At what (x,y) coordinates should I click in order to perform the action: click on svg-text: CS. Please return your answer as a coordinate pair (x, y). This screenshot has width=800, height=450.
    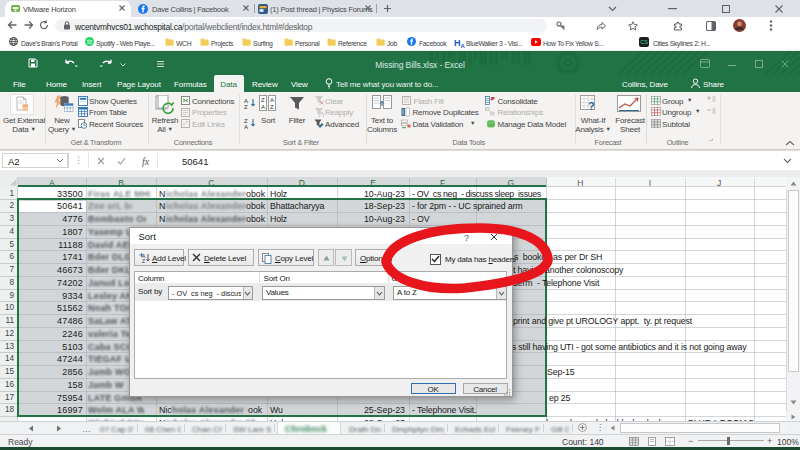
    Looking at the image, I should click on (644, 42).